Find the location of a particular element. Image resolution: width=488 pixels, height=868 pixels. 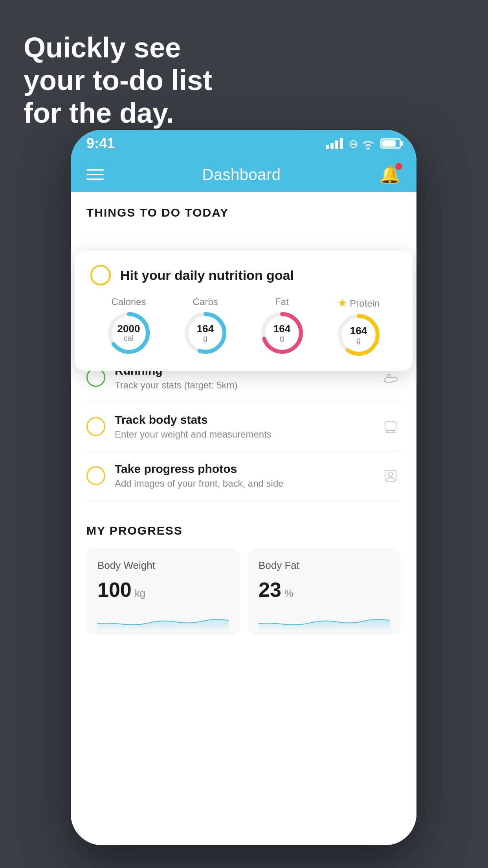

progress-value-unit: % is located at coordinates (289, 594).